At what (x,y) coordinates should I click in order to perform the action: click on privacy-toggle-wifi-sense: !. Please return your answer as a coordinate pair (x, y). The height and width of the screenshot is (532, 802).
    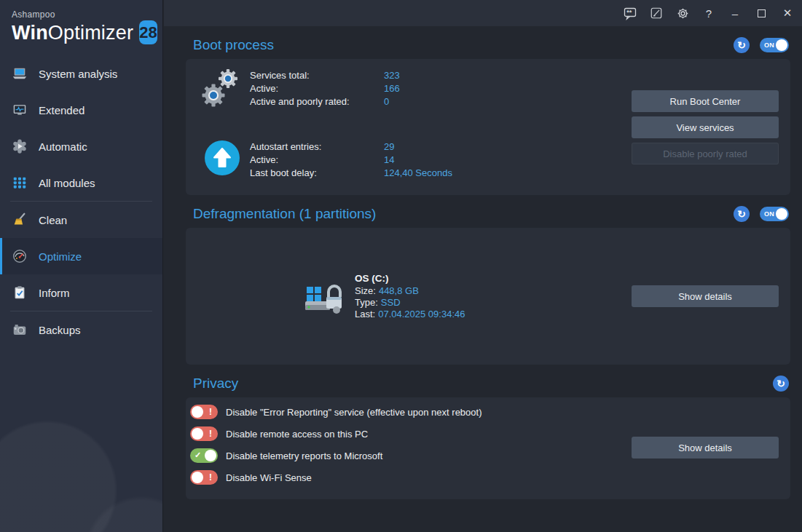
    Looking at the image, I should click on (204, 477).